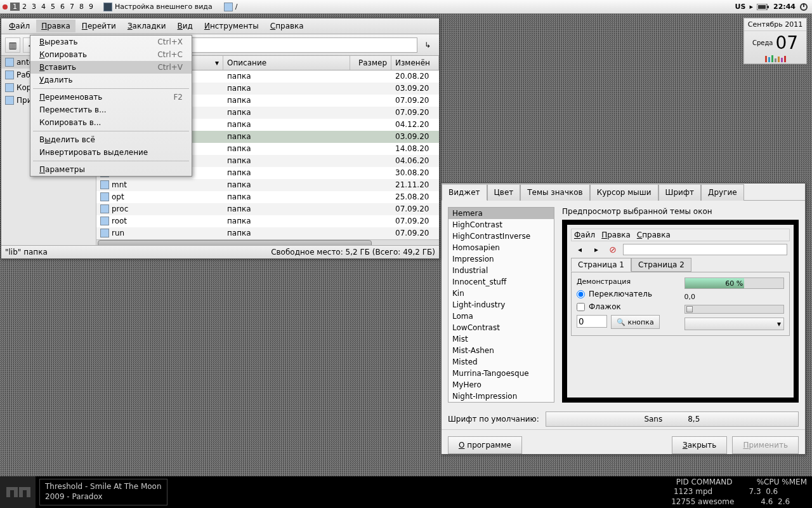 This screenshot has height=508, width=812. Describe the element at coordinates (596, 250) in the screenshot. I see `preview-forward-icon: ▸` at that location.